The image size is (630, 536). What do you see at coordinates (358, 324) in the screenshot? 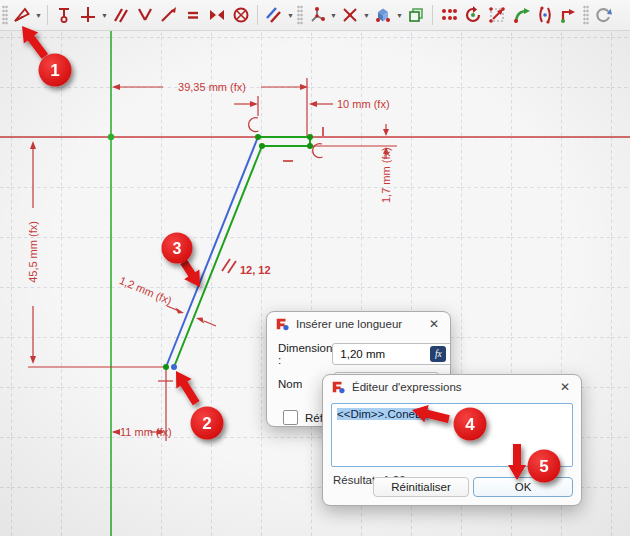
I see `insert-length-titlebar: Insérer une longueur ✕` at bounding box center [358, 324].